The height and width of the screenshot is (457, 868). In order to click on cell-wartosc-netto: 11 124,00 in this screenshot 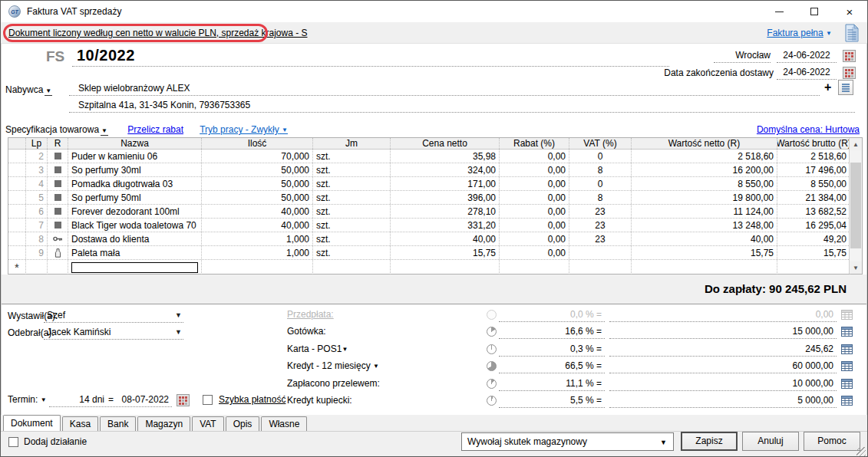, I will do `click(705, 212)`.